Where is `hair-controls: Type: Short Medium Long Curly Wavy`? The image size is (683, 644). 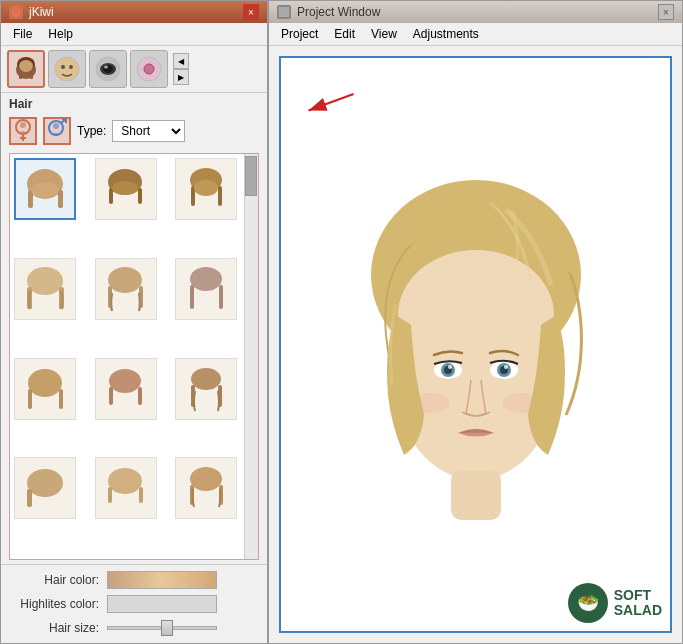 hair-controls: Type: Short Medium Long Curly Wavy is located at coordinates (134, 131).